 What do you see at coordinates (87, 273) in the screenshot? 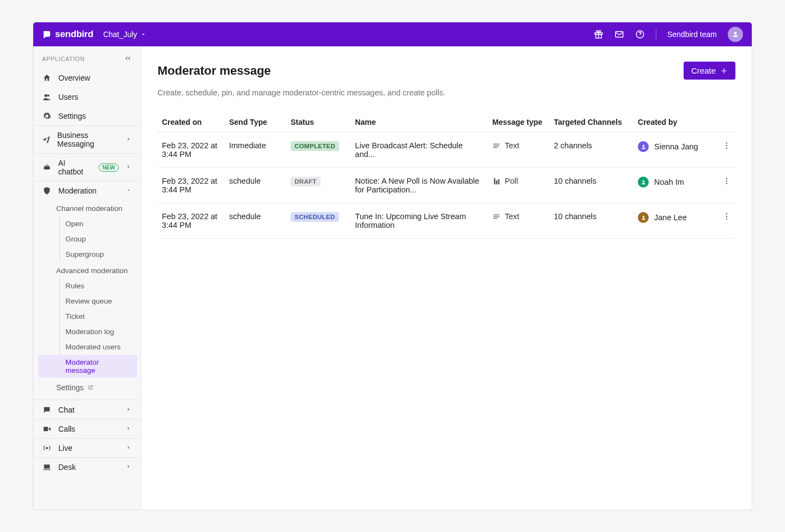
I see `sidebar-nav: Overview Users Settings Business Messagi…` at bounding box center [87, 273].